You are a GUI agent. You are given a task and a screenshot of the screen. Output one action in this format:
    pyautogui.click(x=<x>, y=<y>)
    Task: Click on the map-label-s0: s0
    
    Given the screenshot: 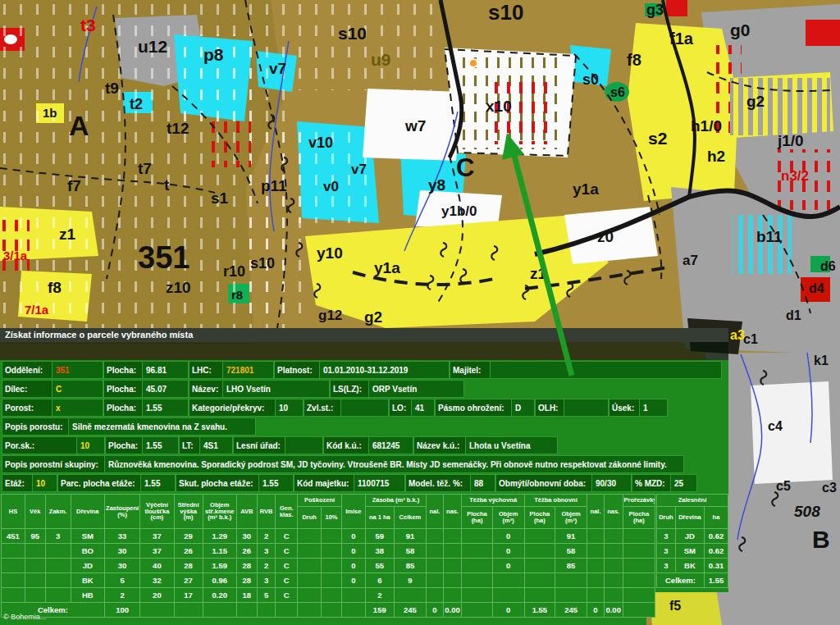 What is the action you would take?
    pyautogui.click(x=591, y=80)
    